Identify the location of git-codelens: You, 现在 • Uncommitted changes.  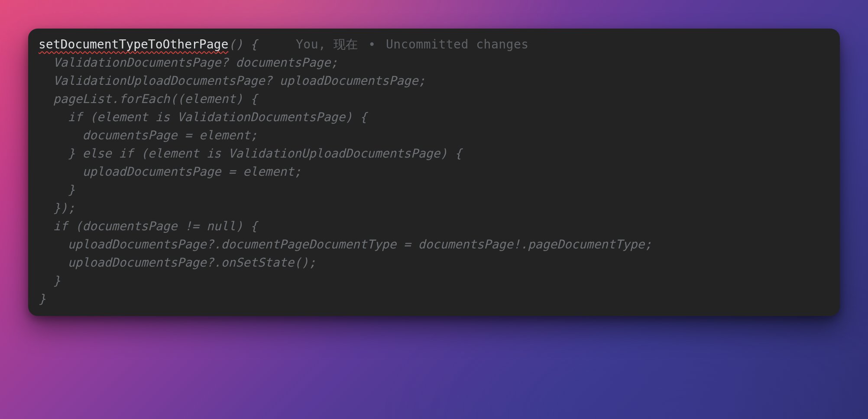
(412, 45).